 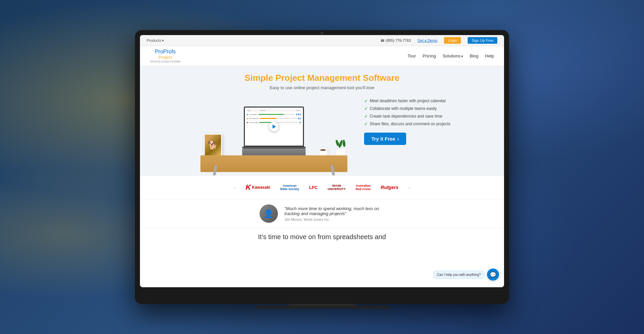 I want to click on logo-formerly: formerly project bubble, so click(x=165, y=61).